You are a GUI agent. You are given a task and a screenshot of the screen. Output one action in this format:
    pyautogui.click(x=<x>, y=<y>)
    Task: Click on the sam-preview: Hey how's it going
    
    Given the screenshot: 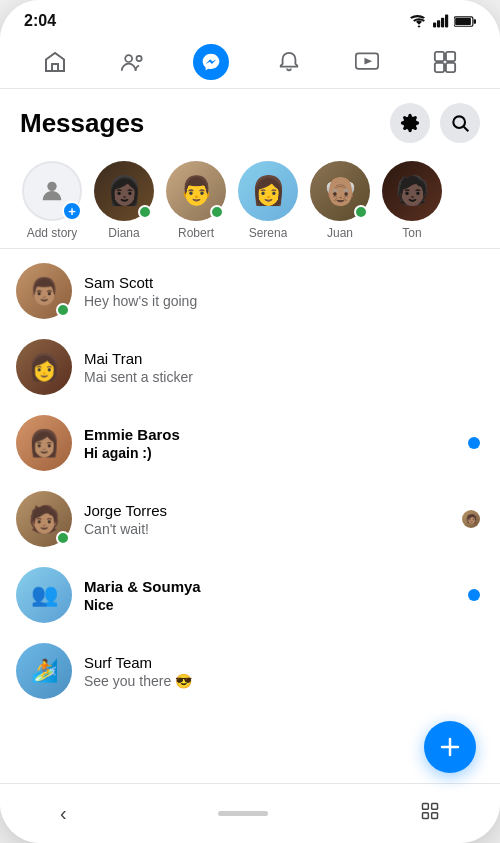 What is the action you would take?
    pyautogui.click(x=282, y=301)
    